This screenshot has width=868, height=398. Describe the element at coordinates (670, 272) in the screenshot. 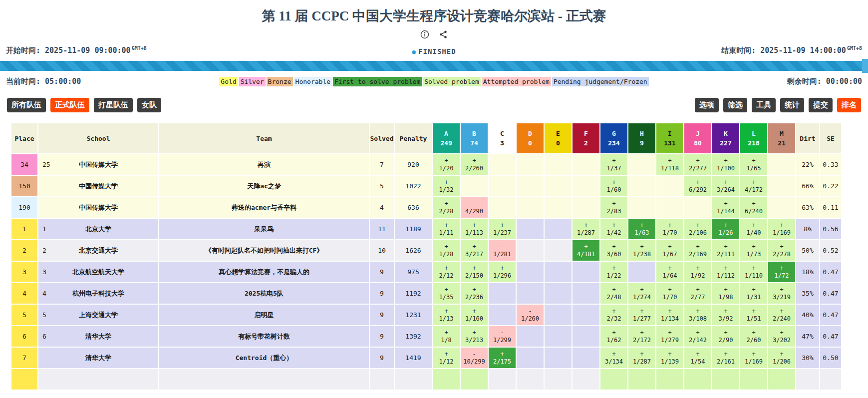

I see `problem-cell-I: +1/64` at that location.